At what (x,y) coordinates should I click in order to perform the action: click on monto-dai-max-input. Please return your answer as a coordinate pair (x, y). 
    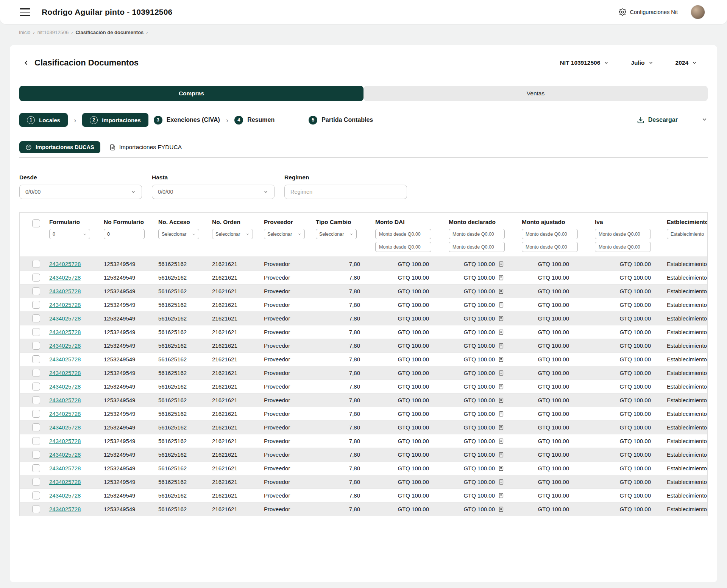
    Looking at the image, I should click on (403, 247).